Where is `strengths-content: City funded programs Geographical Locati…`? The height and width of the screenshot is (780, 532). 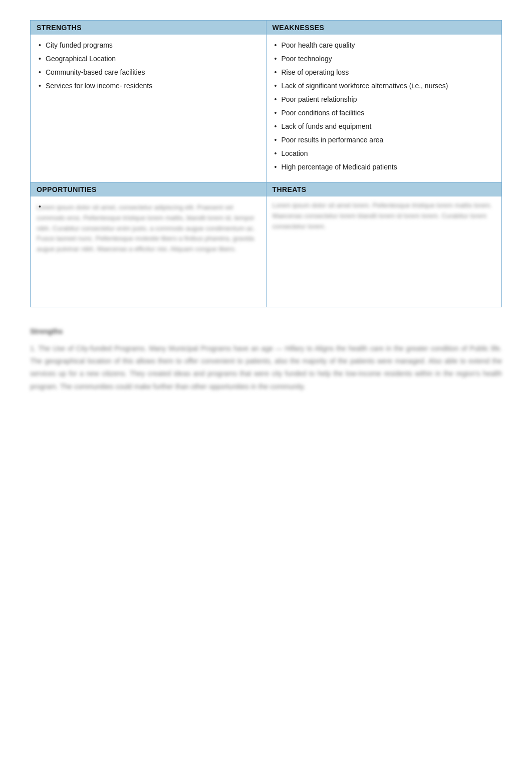
strengths-content: City funded programs Geographical Locati… is located at coordinates (148, 68).